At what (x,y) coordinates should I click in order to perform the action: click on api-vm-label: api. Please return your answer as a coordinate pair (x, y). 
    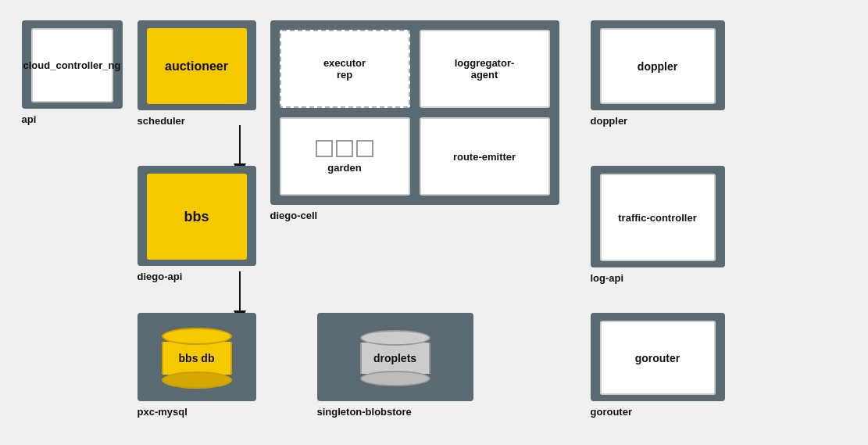
    Looking at the image, I should click on (30, 119).